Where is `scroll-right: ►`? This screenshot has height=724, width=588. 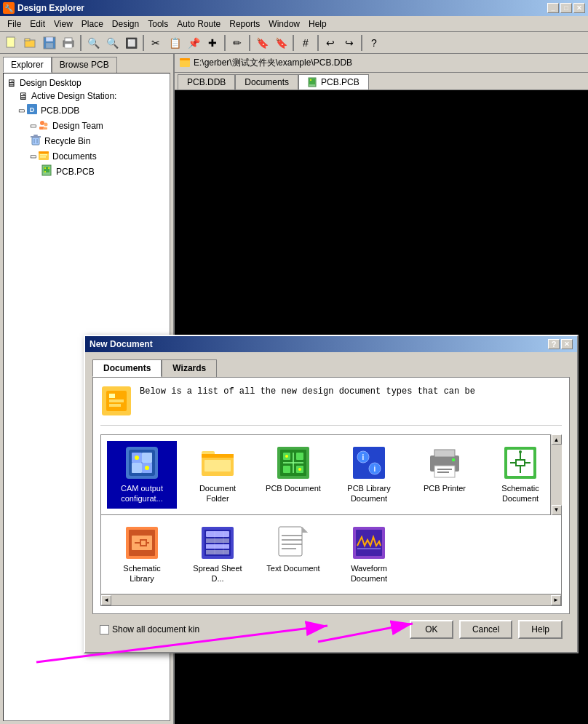 scroll-right: ► is located at coordinates (556, 600).